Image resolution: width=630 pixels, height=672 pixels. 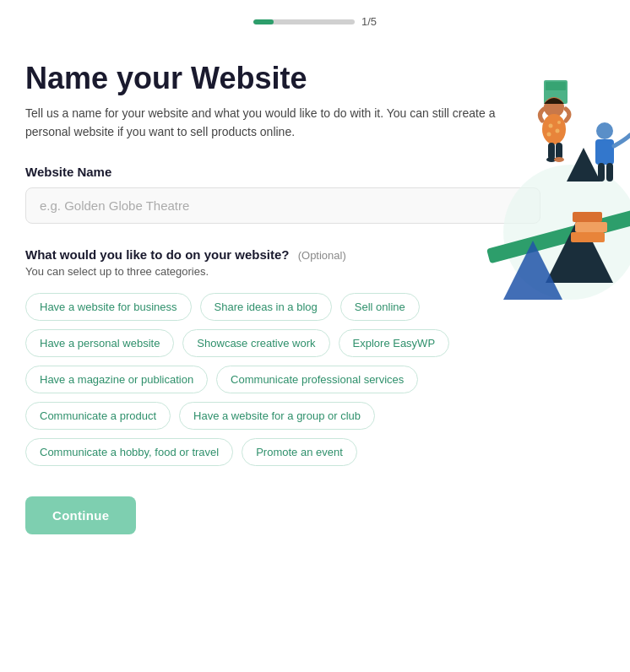 What do you see at coordinates (266, 307) in the screenshot?
I see `tag-blog: Share ideas in a blog` at bounding box center [266, 307].